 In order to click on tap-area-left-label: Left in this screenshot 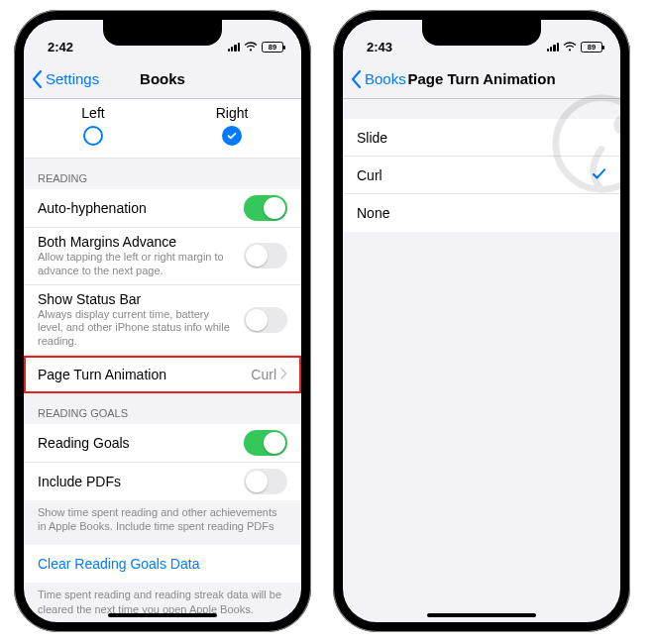, I will do `click(93, 113)`.